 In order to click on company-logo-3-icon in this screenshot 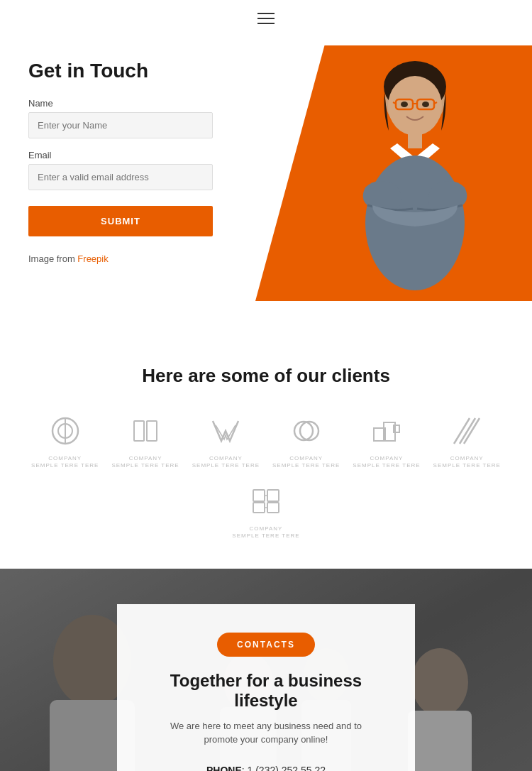, I will do `click(226, 431)`.